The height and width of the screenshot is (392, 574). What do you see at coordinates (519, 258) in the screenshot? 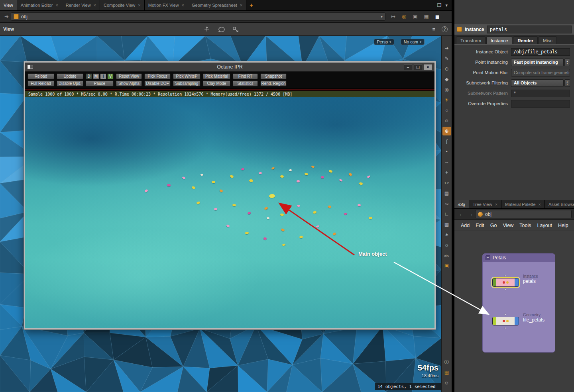
I see `network-box-header: − Petals` at bounding box center [519, 258].